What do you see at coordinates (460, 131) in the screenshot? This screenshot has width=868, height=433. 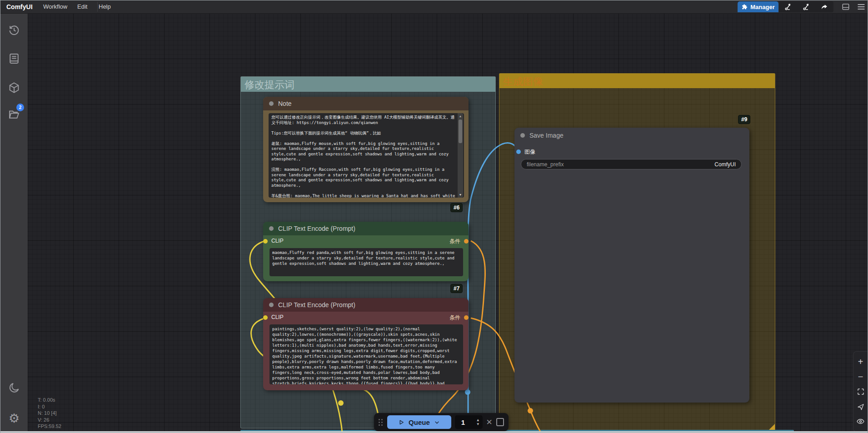 I see `scroll-thumb` at bounding box center [460, 131].